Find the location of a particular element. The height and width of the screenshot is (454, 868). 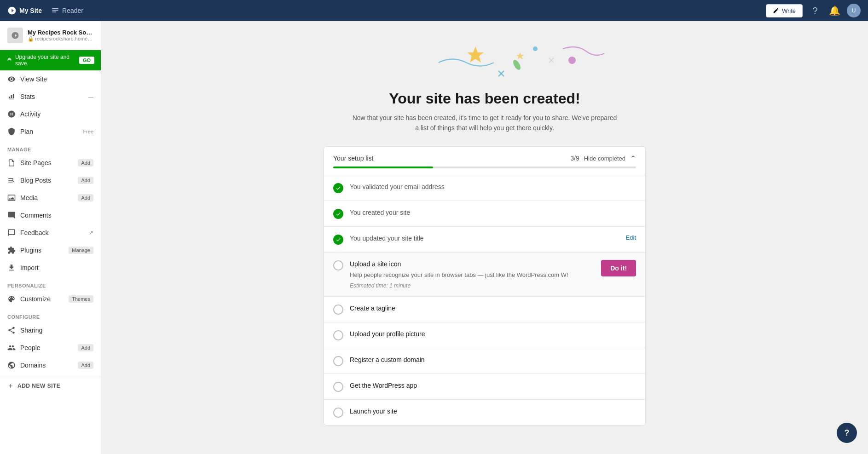

media-icon is located at coordinates (12, 198).